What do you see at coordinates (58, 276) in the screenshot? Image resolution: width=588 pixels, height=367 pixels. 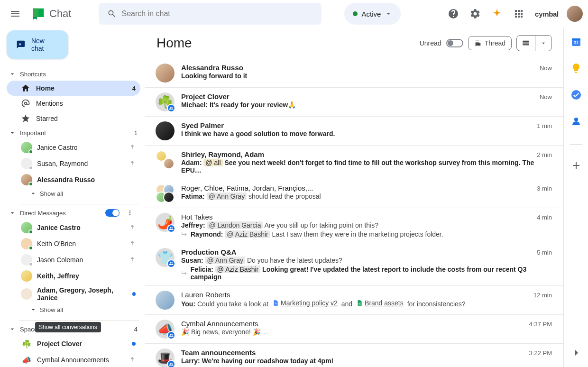 I see `dm-label: Keith, Jeffrey` at bounding box center [58, 276].